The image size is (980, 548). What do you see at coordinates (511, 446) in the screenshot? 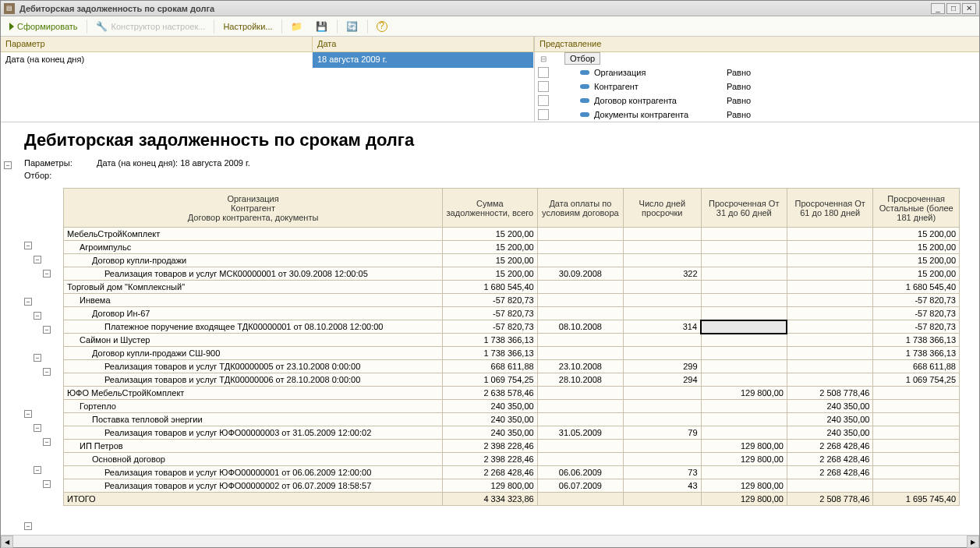
I see `table-row: ИП Петров2 398 228,46129 800,002 268 428…` at bounding box center [511, 446].